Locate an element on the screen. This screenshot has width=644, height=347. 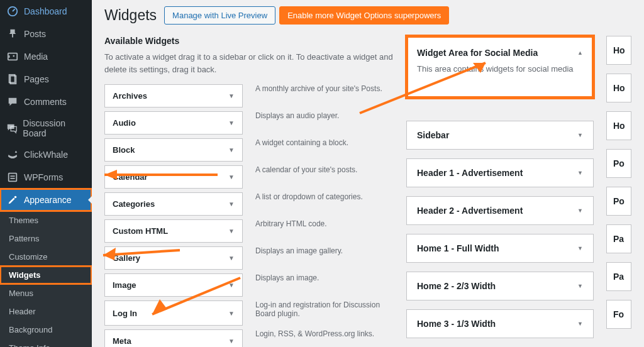
widget-archives: Archives▼ is located at coordinates (174, 96).